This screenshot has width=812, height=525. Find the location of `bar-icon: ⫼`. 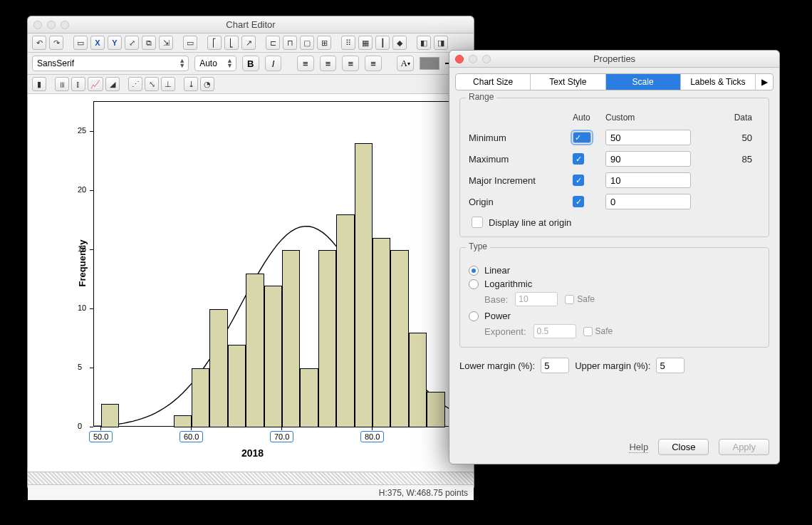

bar-icon: ⫼ is located at coordinates (62, 84).